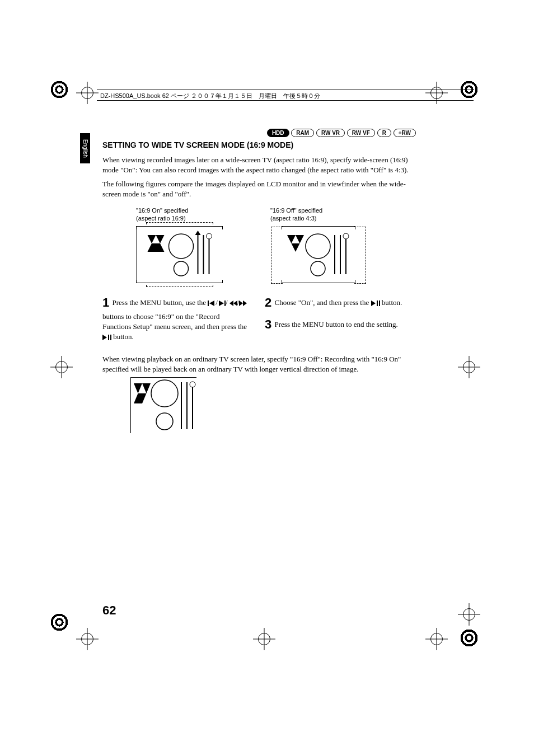 This screenshot has height=756, width=534. What do you see at coordinates (278, 133) in the screenshot?
I see `badge-hdd: HDD` at bounding box center [278, 133].